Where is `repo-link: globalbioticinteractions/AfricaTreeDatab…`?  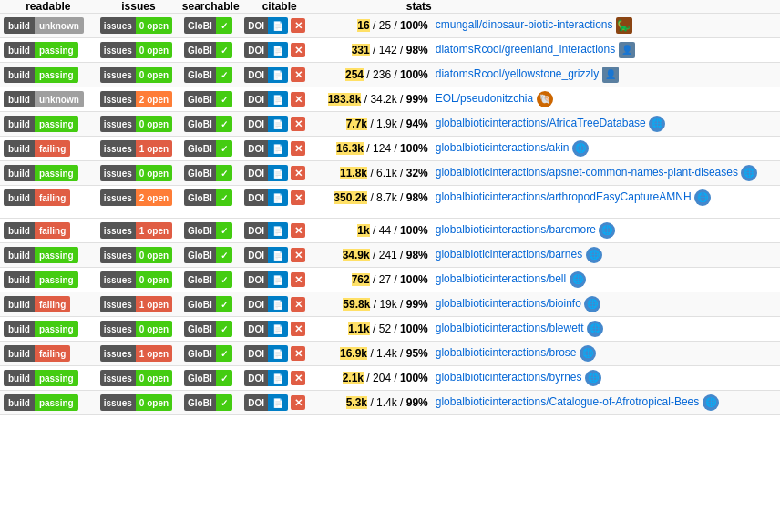
repo-link: globalbioticinteractions/AfricaTreeDatab… is located at coordinates (541, 123).